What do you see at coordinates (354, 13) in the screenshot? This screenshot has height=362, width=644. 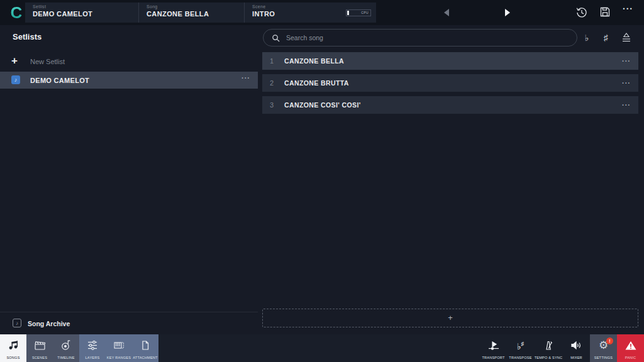 I see `cpu-meter-wrap: CPU` at bounding box center [354, 13].